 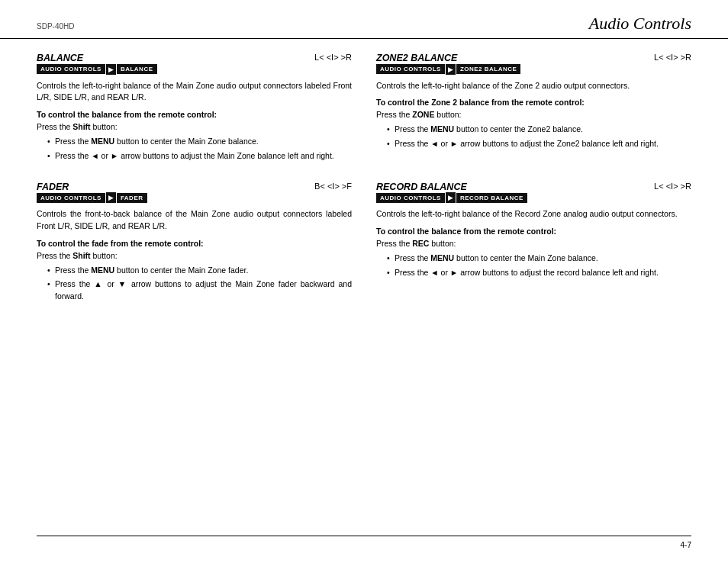 What do you see at coordinates (194, 220) in the screenshot?
I see `section-description: Controls the front-to-back balance of th…` at bounding box center [194, 220].